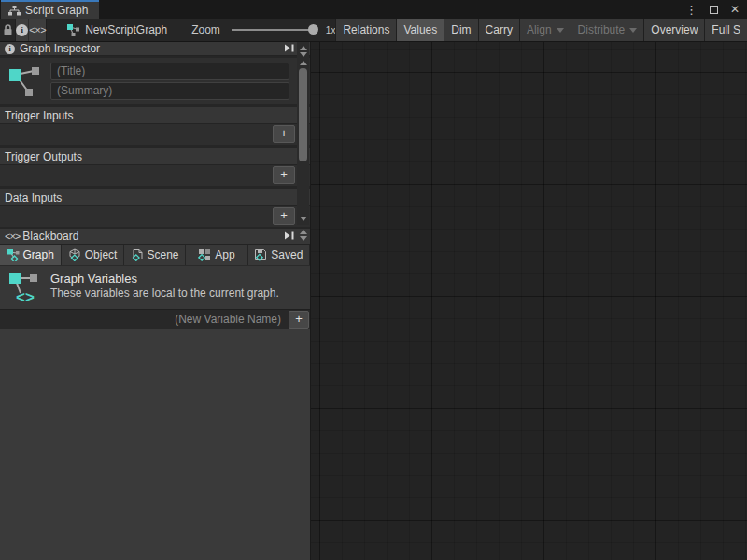 Image resolution: width=747 pixels, height=560 pixels. Describe the element at coordinates (118, 30) in the screenshot. I see `graph-name-breadcrumb: NewScriptGraph` at that location.